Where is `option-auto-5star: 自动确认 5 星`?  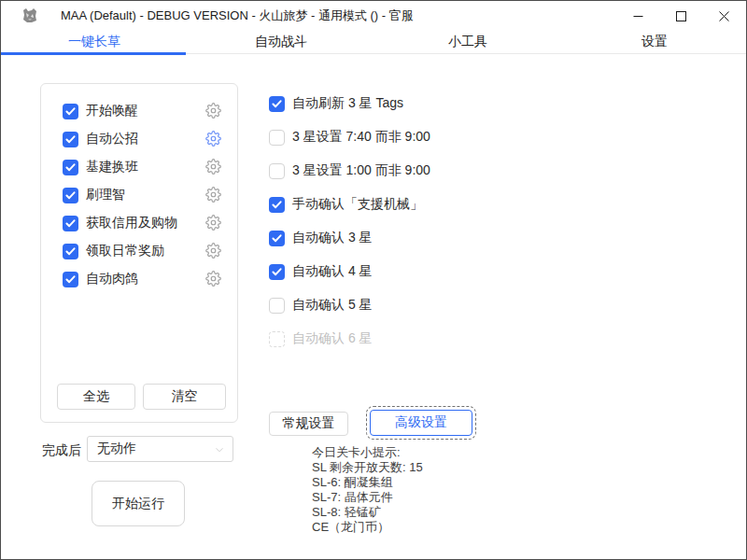
option-auto-5star: 自动确认 5 星 is located at coordinates (321, 305).